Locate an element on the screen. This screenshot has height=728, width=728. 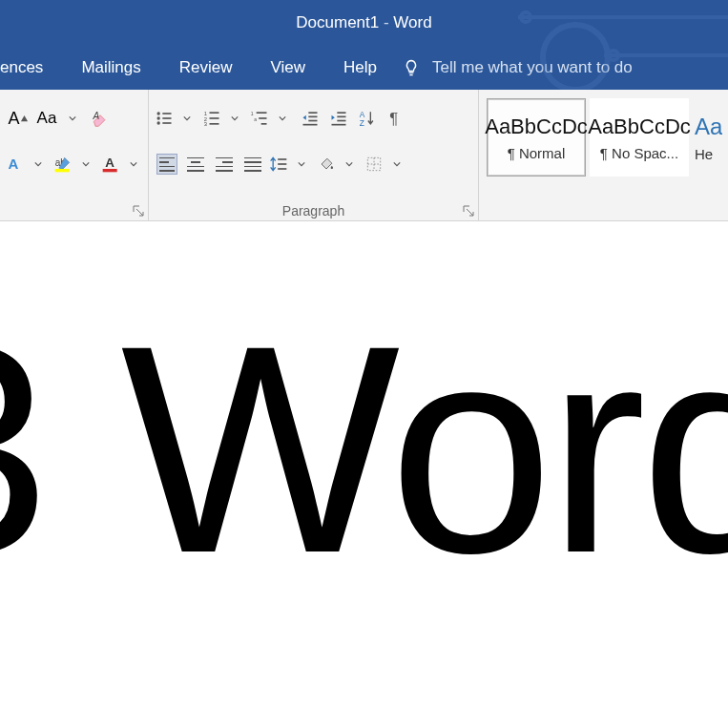
change-case-button: Aa is located at coordinates (59, 118).